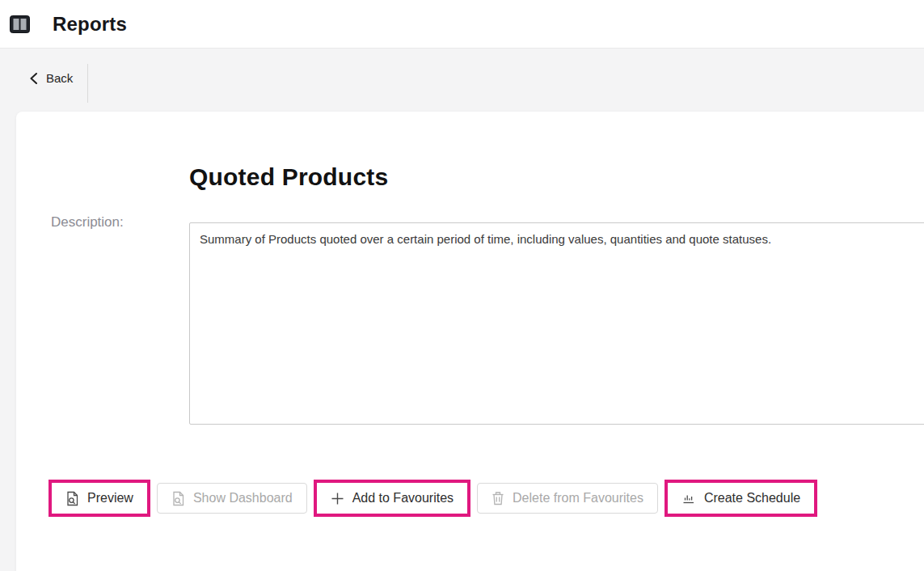  What do you see at coordinates (51, 78) in the screenshot?
I see `back-button: Back` at bounding box center [51, 78].